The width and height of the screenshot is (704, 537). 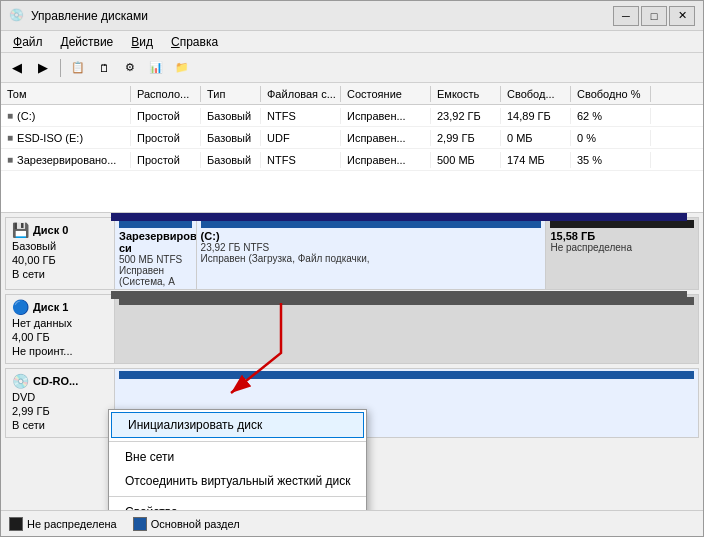 What do you see at coordinates (406, 375) in the screenshot?
I see `cdrom-partition-header` at bounding box center [406, 375].